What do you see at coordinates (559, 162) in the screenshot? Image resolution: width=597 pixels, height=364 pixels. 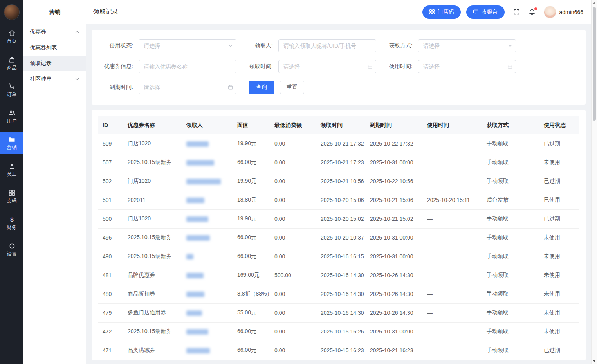 I see `cell-status: 未使用` at bounding box center [559, 162].